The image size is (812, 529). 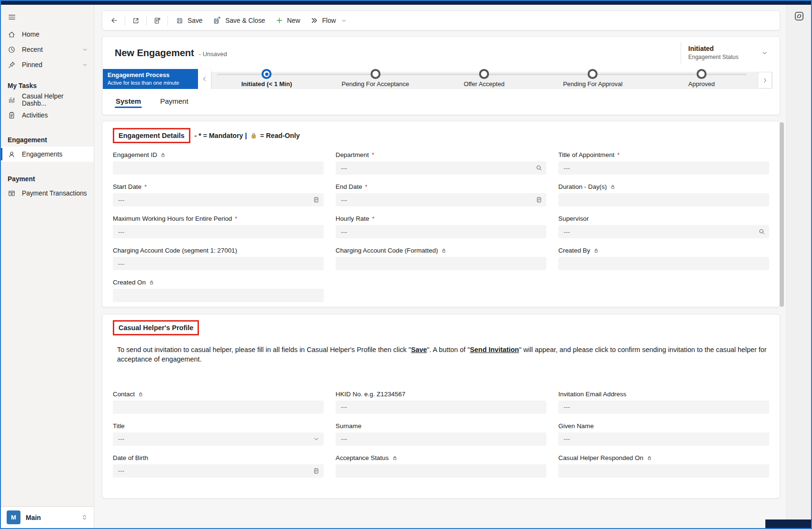 I want to click on field-given-name: Given Name---, so click(x=663, y=434).